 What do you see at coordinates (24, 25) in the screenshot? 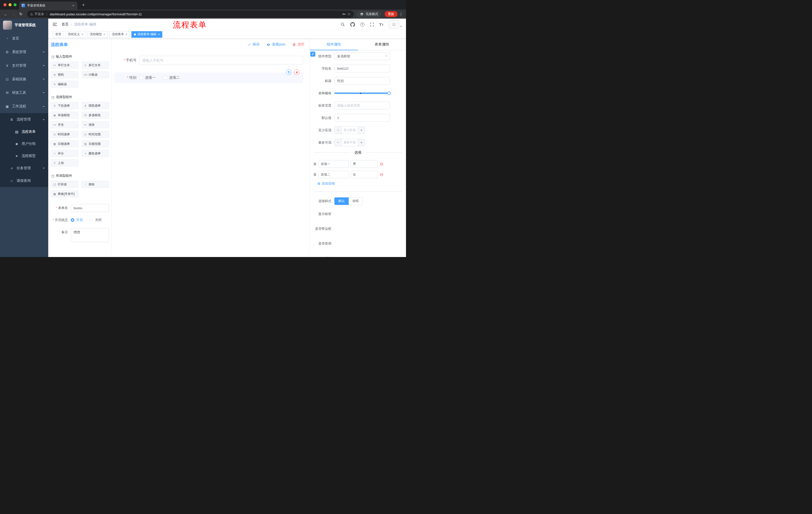
I see `sidebar-logo: 芋道管理系统` at bounding box center [24, 25].